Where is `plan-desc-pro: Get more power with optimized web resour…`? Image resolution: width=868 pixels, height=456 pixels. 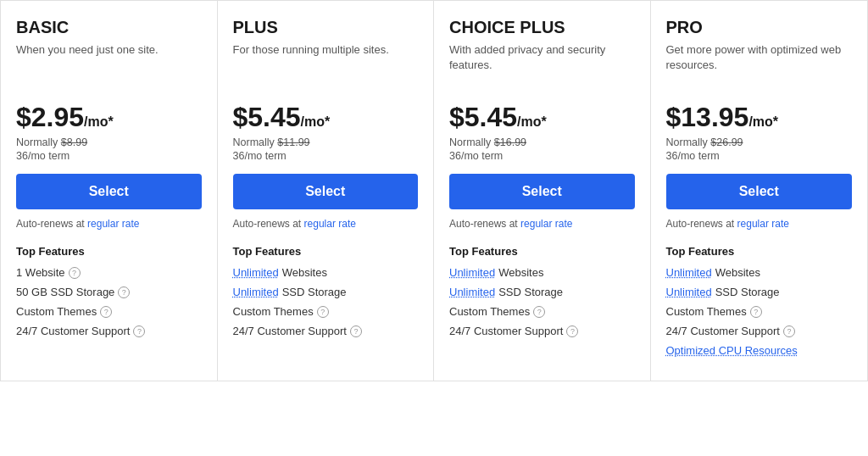 plan-desc-pro: Get more power with optimized web resour… is located at coordinates (760, 64).